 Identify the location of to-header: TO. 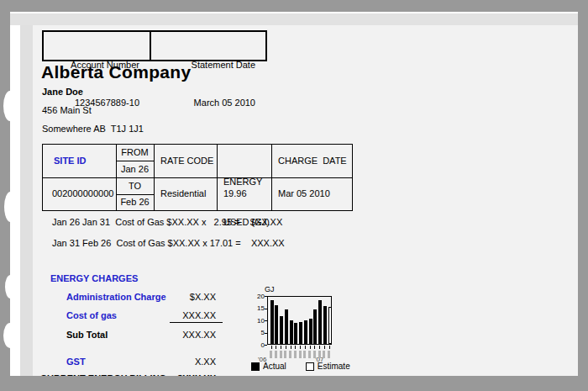
(134, 186).